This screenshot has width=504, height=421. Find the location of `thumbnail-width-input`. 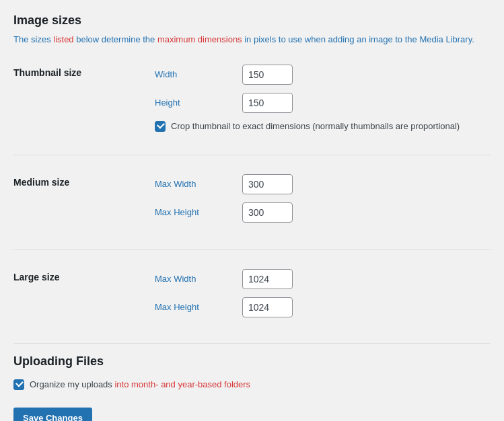

thumbnail-width-input is located at coordinates (268, 75).